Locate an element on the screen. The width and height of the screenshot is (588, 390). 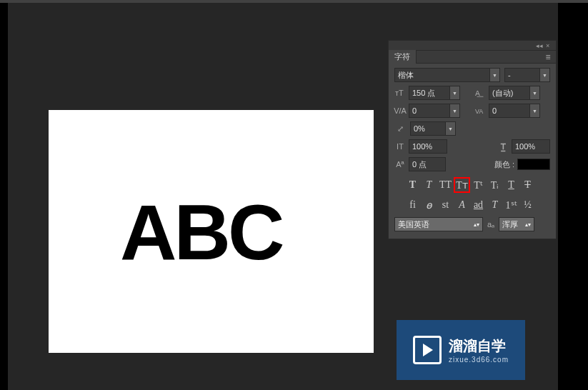
panel-menu-icon: ≡ is located at coordinates (548, 57).